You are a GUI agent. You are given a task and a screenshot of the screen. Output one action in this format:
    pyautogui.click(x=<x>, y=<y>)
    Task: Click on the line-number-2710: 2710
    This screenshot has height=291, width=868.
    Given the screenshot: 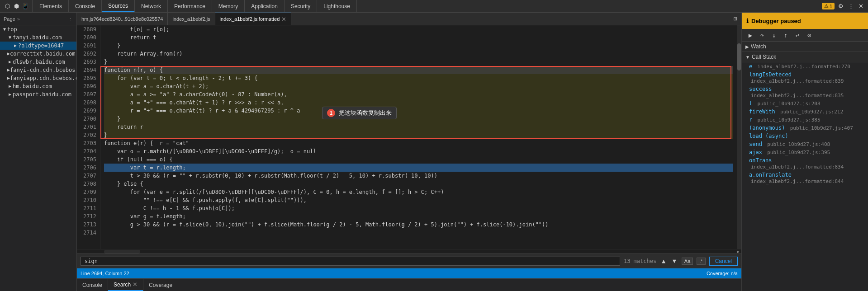 What is the action you would take?
    pyautogui.click(x=87, y=200)
    